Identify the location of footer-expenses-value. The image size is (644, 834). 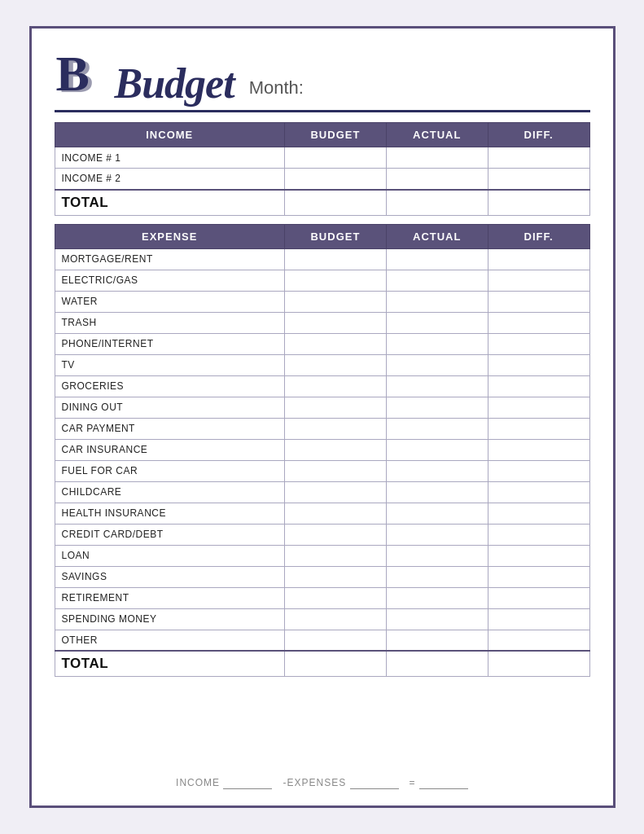
(375, 784).